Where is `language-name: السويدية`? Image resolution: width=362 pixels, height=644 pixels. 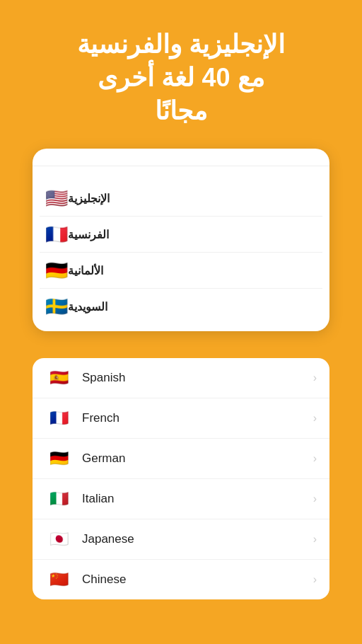
language-name: السويدية is located at coordinates (88, 307).